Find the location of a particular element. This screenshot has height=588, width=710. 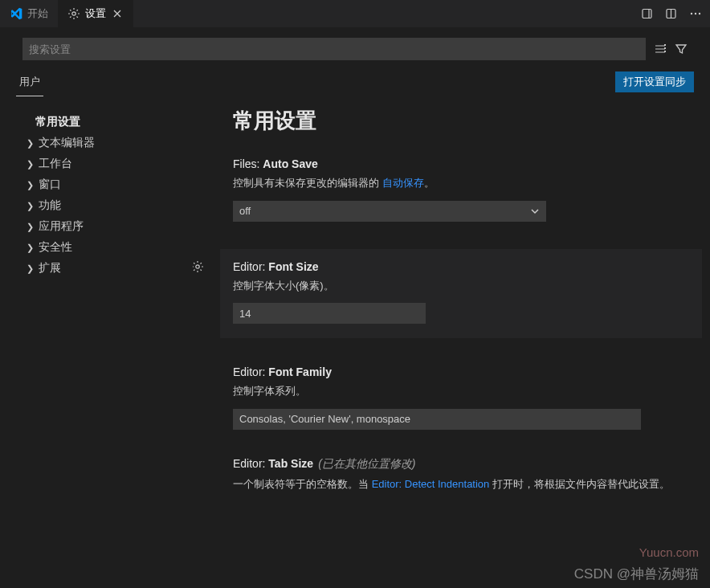

font-size-input is located at coordinates (329, 313).